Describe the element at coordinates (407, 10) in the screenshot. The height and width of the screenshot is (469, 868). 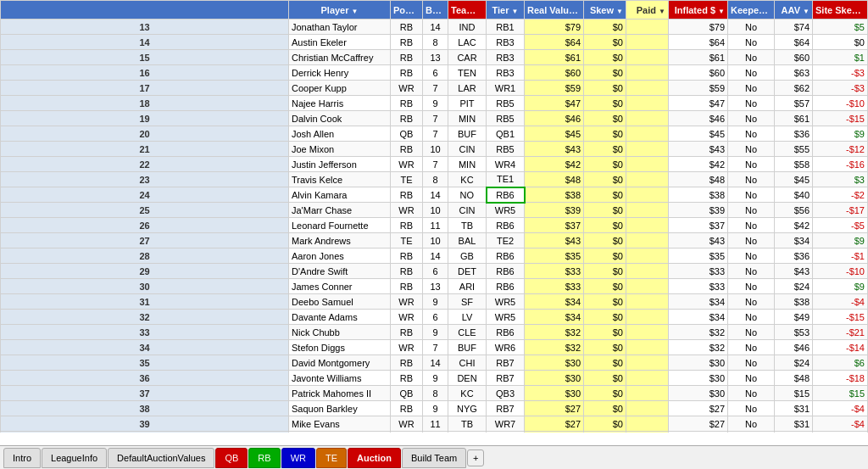
I see `col-b-header: Pos ▼` at that location.